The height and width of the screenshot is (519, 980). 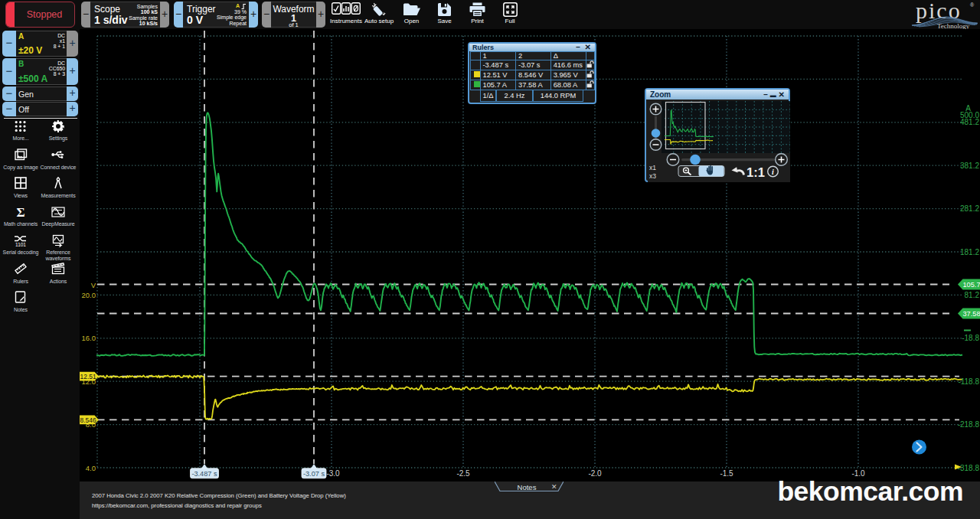 I want to click on svg-text: Technology, so click(x=954, y=26).